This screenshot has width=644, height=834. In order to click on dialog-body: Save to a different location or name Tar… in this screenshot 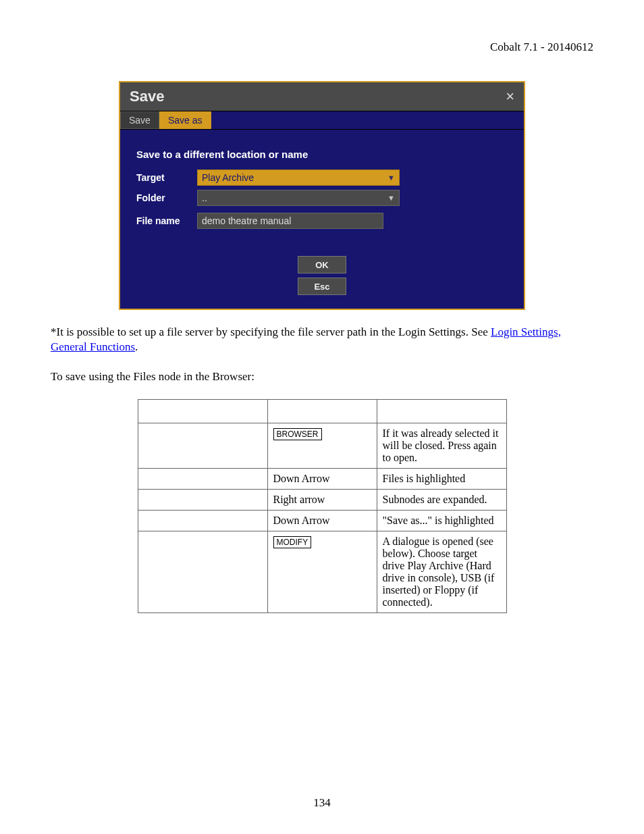, I will do `click(322, 219)`.